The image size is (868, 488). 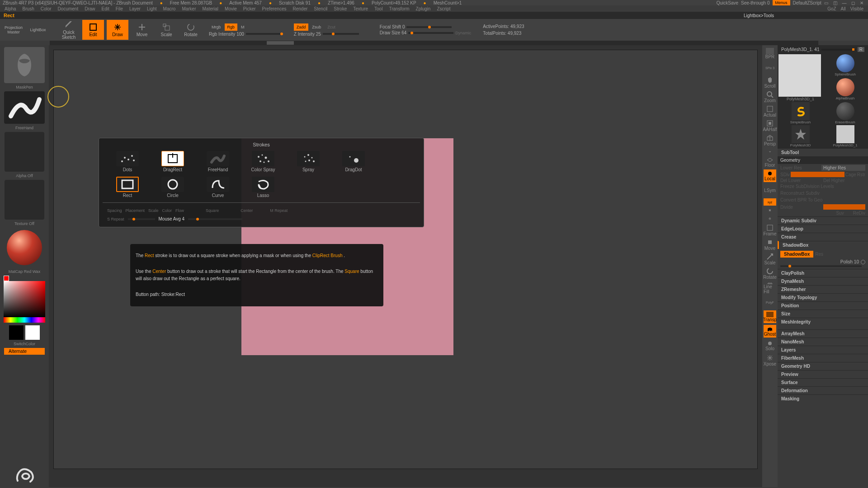 What do you see at coordinates (797, 254) in the screenshot?
I see `shadowbox-button: ShadowBox` at bounding box center [797, 254].